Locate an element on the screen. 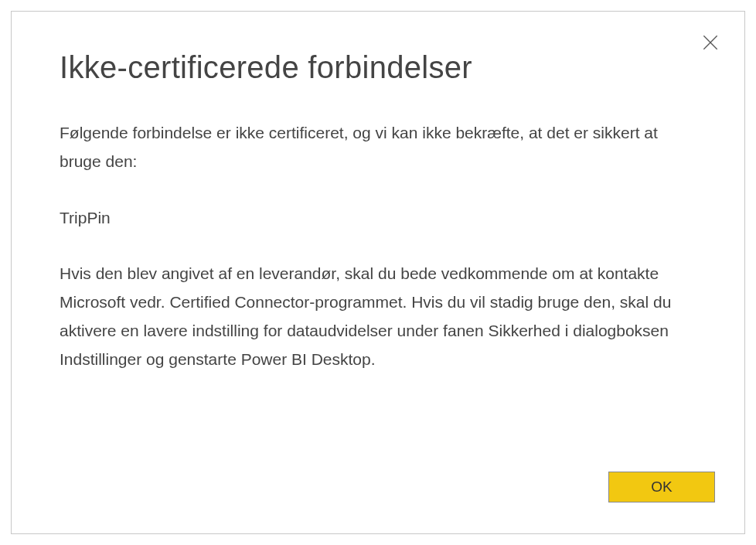  dialog-title: Ikke-certificerede forbindelser is located at coordinates (378, 68).